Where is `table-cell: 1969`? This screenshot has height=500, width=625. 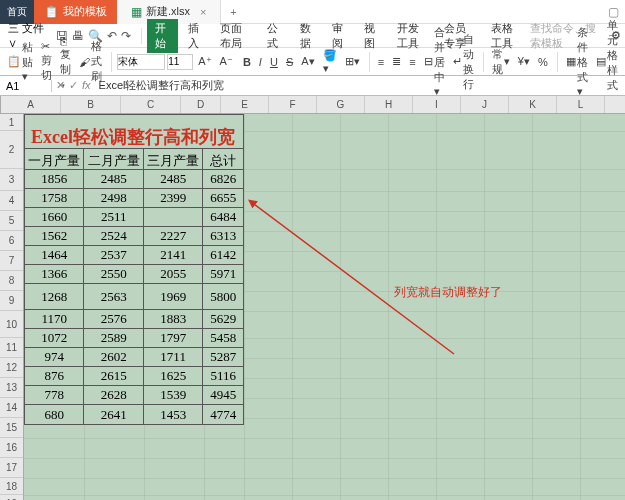 table-cell: 1969 is located at coordinates (174, 296).